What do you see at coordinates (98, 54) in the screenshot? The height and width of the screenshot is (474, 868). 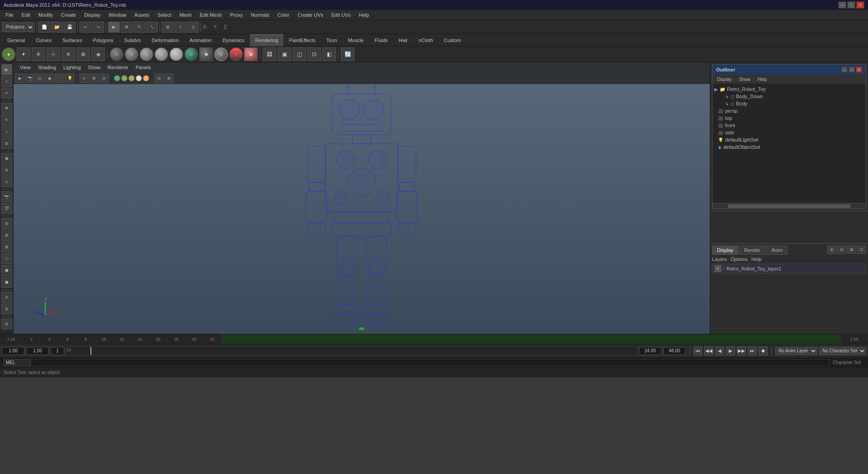 I see `shelf-icon-7: ◈` at bounding box center [98, 54].